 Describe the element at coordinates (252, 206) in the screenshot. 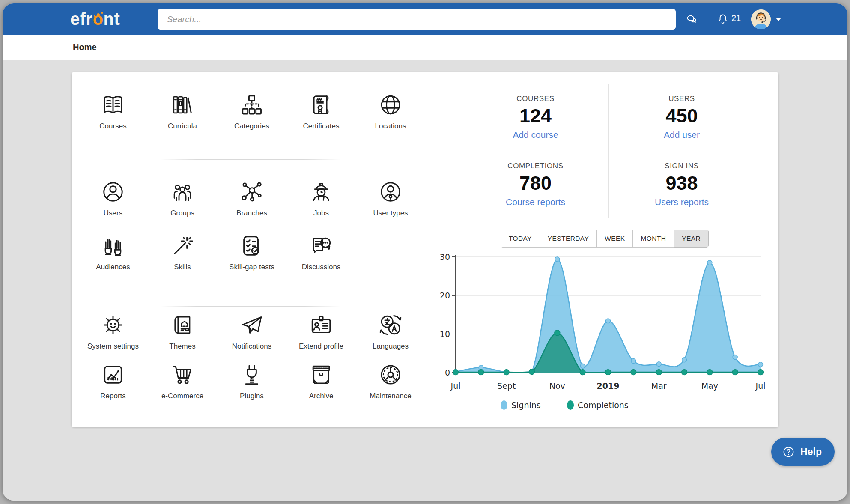

I see `menu-item-branches: Branches` at that location.